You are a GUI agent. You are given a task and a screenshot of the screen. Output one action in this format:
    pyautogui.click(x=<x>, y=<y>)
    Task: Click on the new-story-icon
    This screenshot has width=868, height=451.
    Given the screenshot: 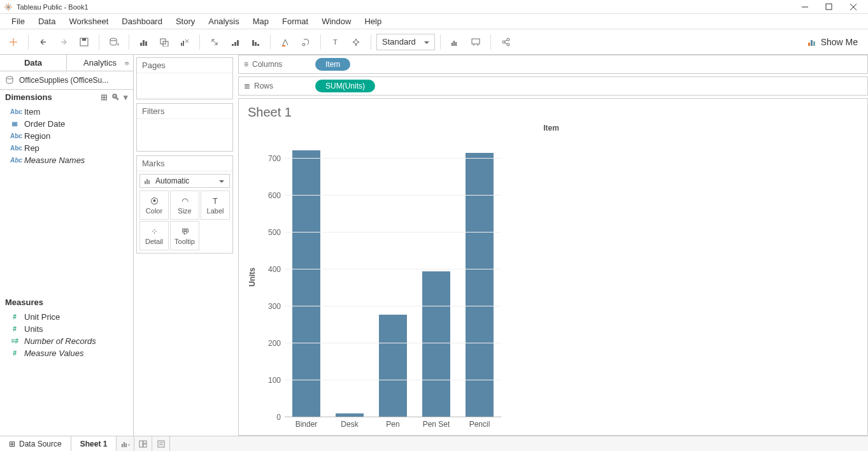 What is the action you would take?
    pyautogui.click(x=161, y=443)
    